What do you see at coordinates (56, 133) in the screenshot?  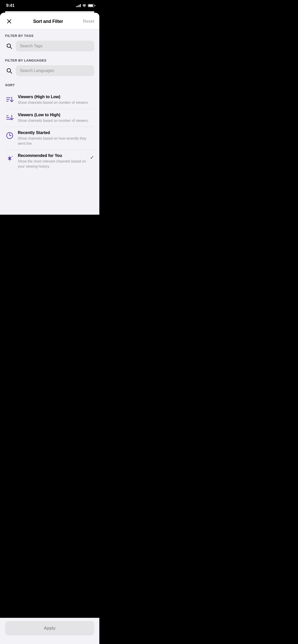 I see `recently-started-title: Recently Started` at bounding box center [56, 133].